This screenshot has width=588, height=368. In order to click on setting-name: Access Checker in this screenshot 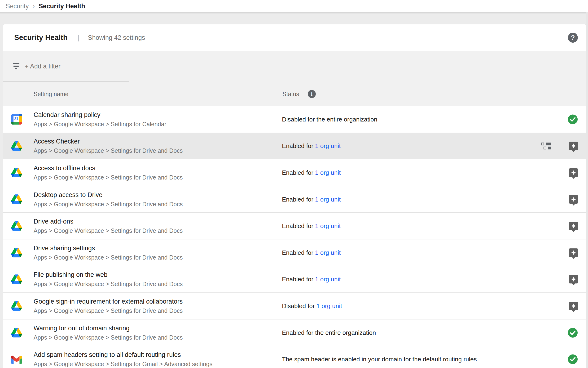, I will do `click(108, 141)`.